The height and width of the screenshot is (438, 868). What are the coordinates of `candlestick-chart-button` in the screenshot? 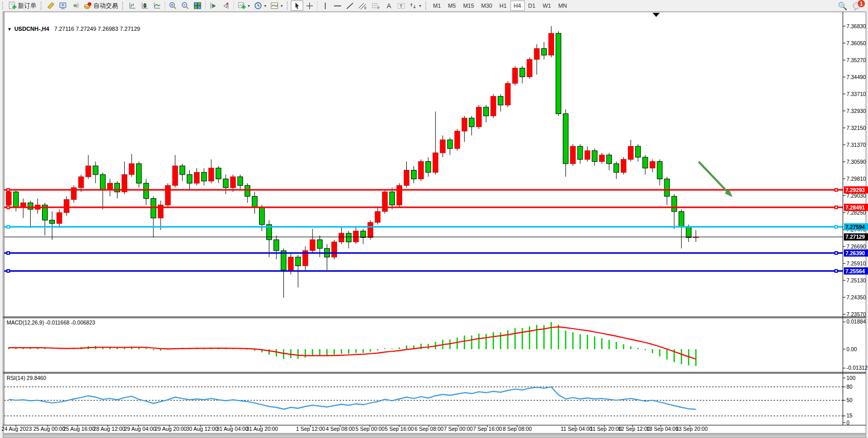 It's located at (145, 6).